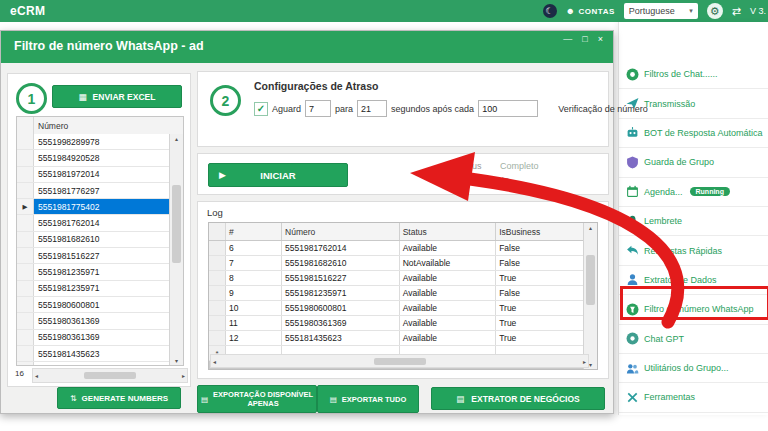 This screenshot has height=431, width=768. Describe the element at coordinates (632, 192) in the screenshot. I see `calendar-icon` at that location.